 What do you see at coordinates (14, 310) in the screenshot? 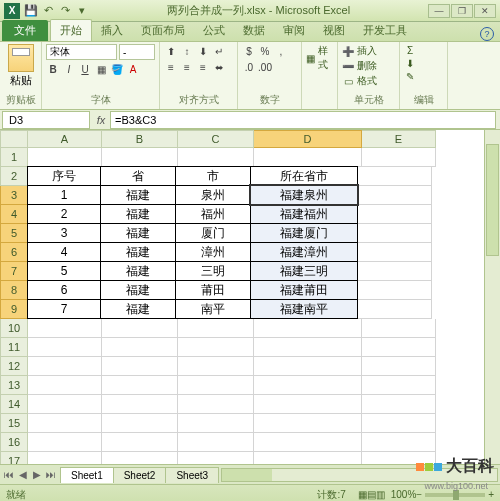
I see `row-header-9: 9` at bounding box center [14, 310].